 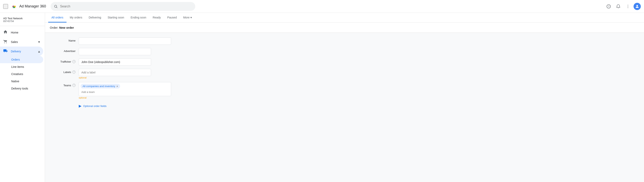 I want to click on optional-fields-label: Optional order fields, so click(x=95, y=106).